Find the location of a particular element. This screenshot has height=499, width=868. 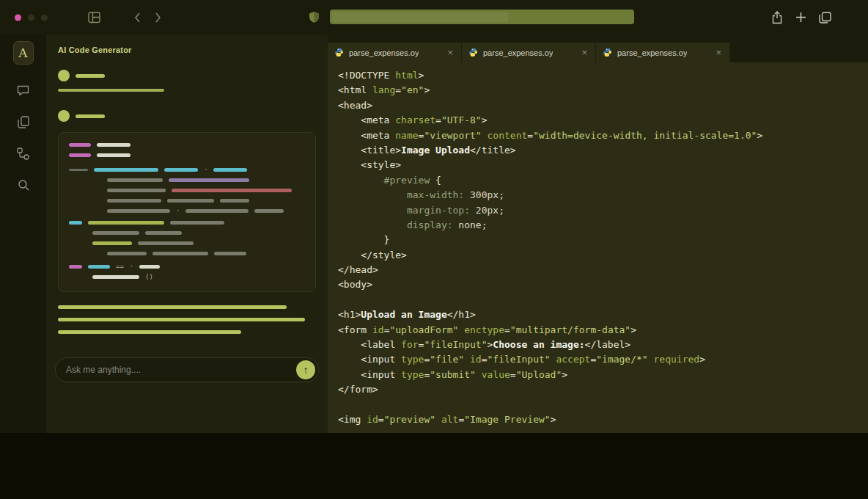

code-line: <h1>Upload an Image</h1> is located at coordinates (603, 315).